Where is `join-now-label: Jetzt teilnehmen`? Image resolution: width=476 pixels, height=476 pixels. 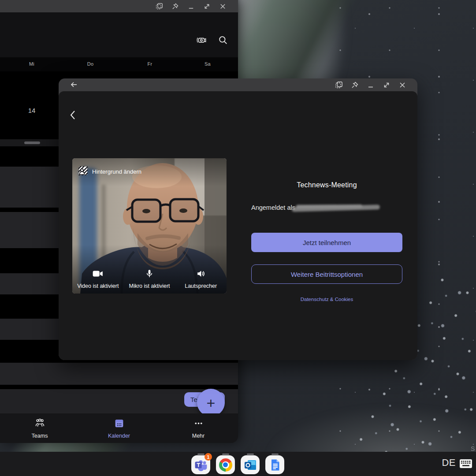
join-now-label: Jetzt teilnehmen is located at coordinates (327, 242).